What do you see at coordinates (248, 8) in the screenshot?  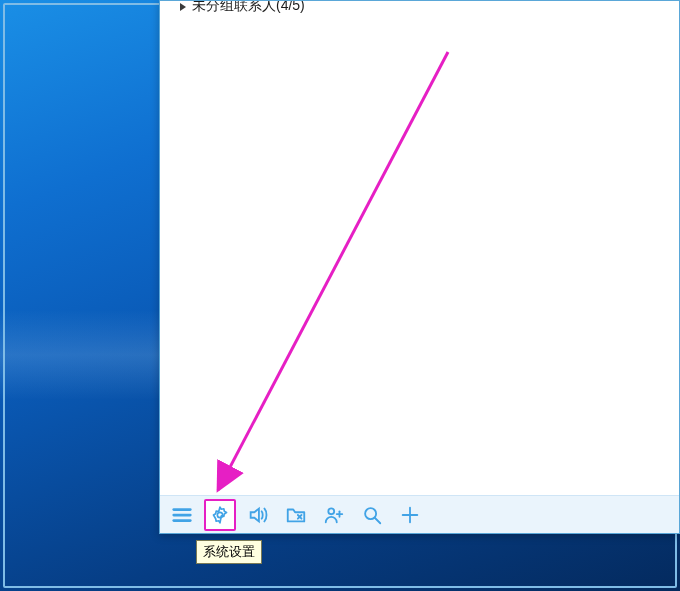 I see `contact-group-label: 未分组联系人(4/5)` at bounding box center [248, 8].